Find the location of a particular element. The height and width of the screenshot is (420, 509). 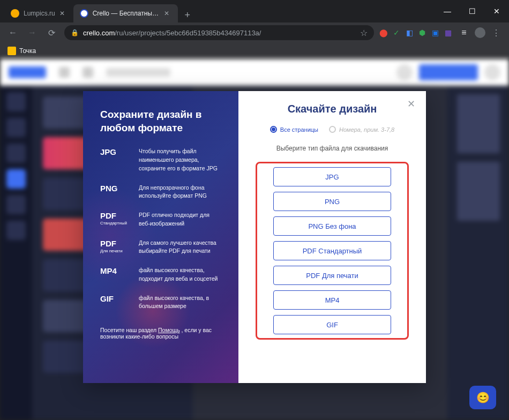

profile-avatar is located at coordinates (480, 33).